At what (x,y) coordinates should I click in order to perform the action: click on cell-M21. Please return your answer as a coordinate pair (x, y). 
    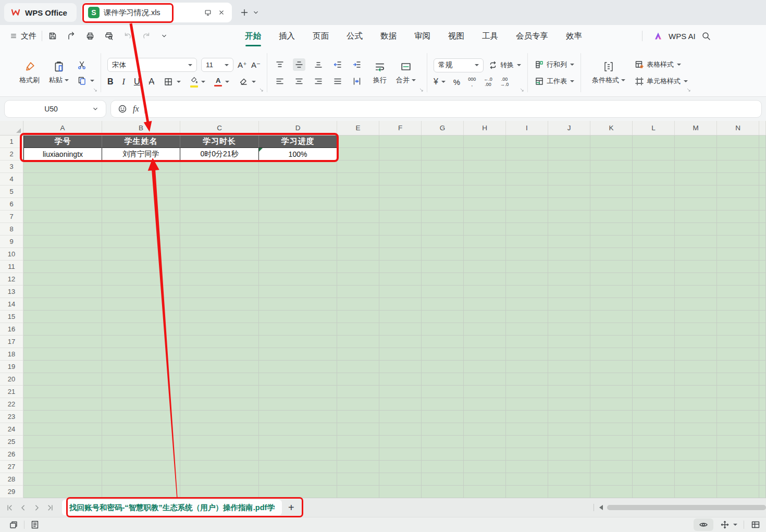
    Looking at the image, I should click on (696, 392).